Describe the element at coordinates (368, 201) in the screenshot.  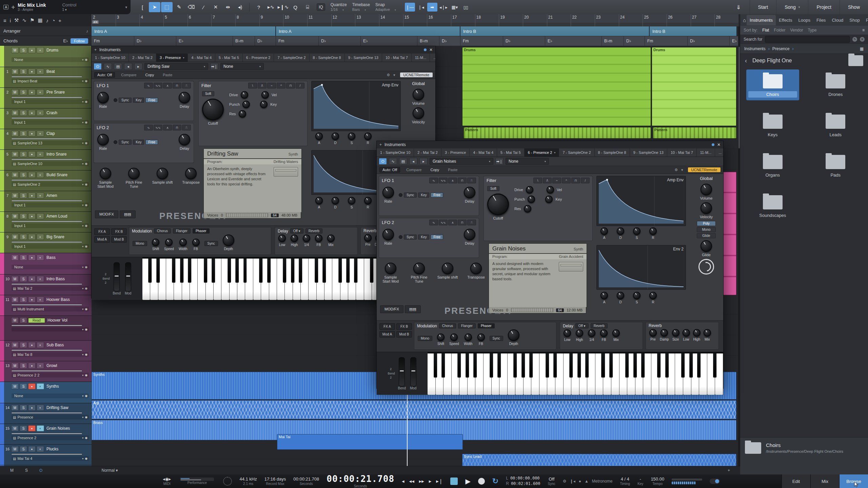
I see `env2-release-knob` at that location.